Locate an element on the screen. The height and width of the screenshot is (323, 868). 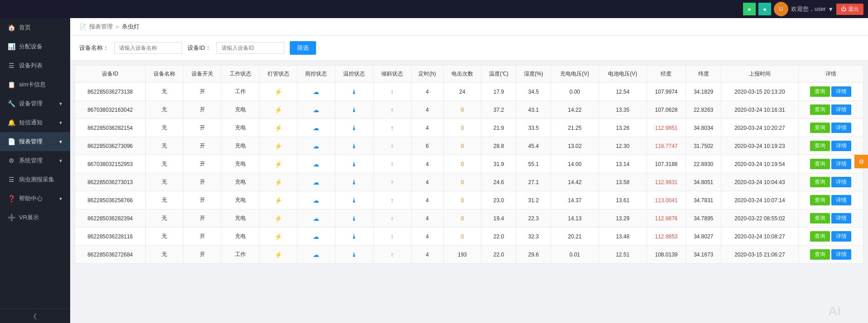
sidebar-item-device-list: ☰ 设备列表 is located at coordinates (35, 66).